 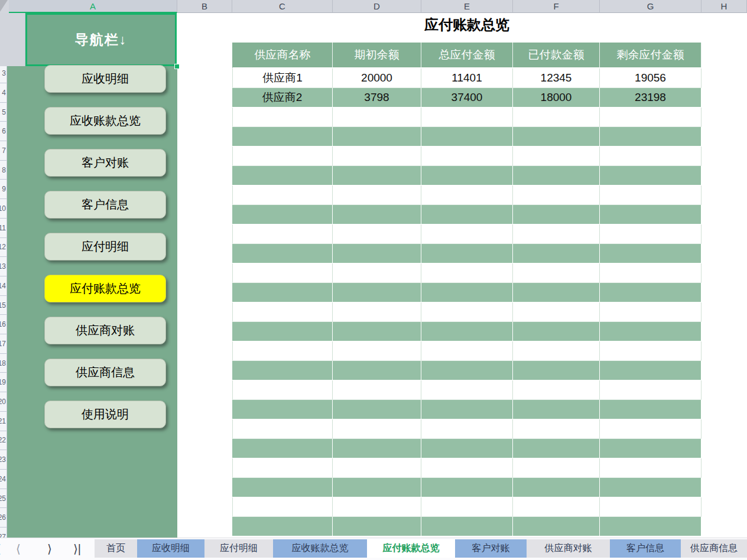 What do you see at coordinates (204, 6) in the screenshot?
I see `column-header-b: B` at bounding box center [204, 6].